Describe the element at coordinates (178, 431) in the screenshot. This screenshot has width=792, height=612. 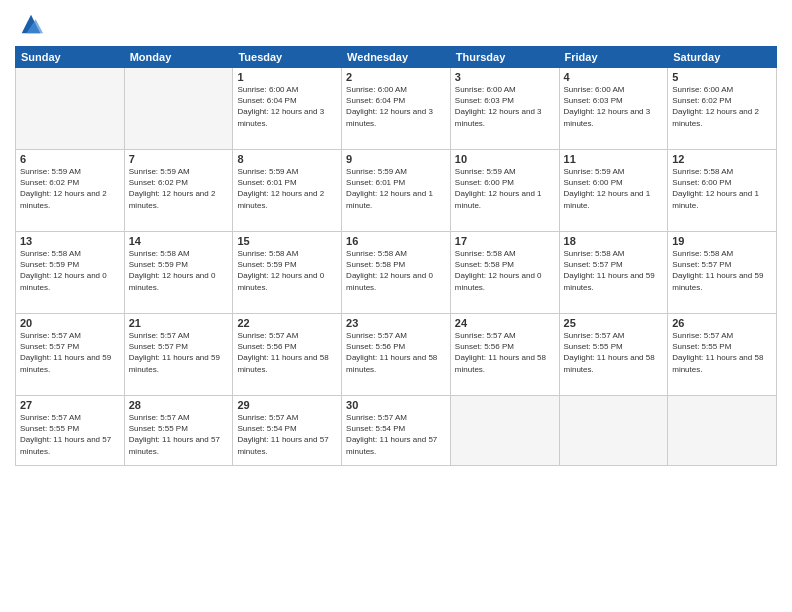
I see `calendar-cell: 28Sunrise: 5:57 AM Sunset: 5:55 PM Dayli…` at that location.